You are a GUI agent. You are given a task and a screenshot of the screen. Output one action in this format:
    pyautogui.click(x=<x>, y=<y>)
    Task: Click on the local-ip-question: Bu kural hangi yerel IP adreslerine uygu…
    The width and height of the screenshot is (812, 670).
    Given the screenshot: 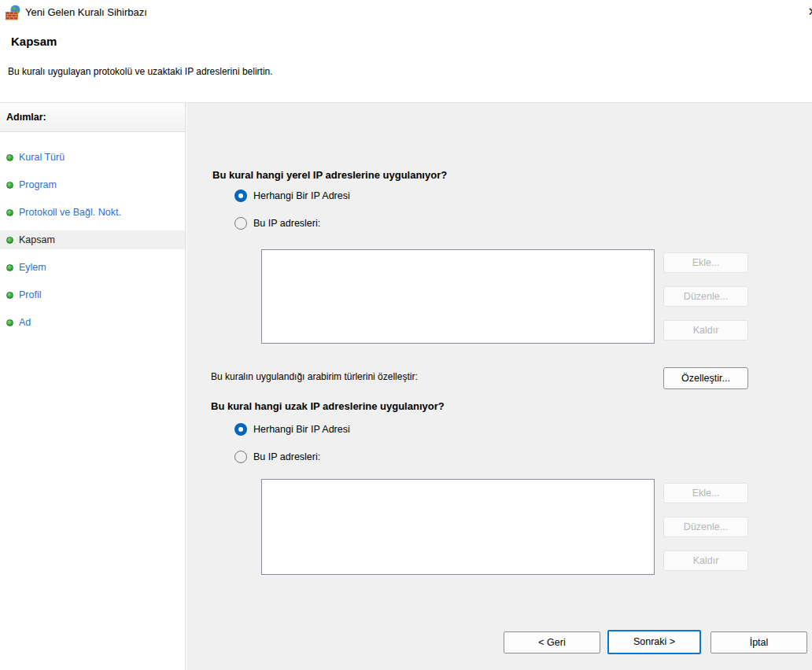 What is the action you would take?
    pyautogui.click(x=330, y=175)
    